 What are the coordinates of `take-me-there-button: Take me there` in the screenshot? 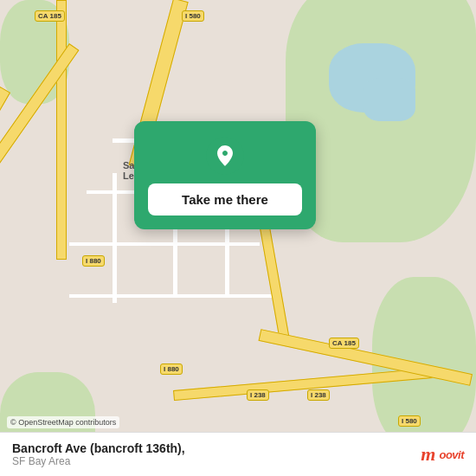 It's located at (225, 199).